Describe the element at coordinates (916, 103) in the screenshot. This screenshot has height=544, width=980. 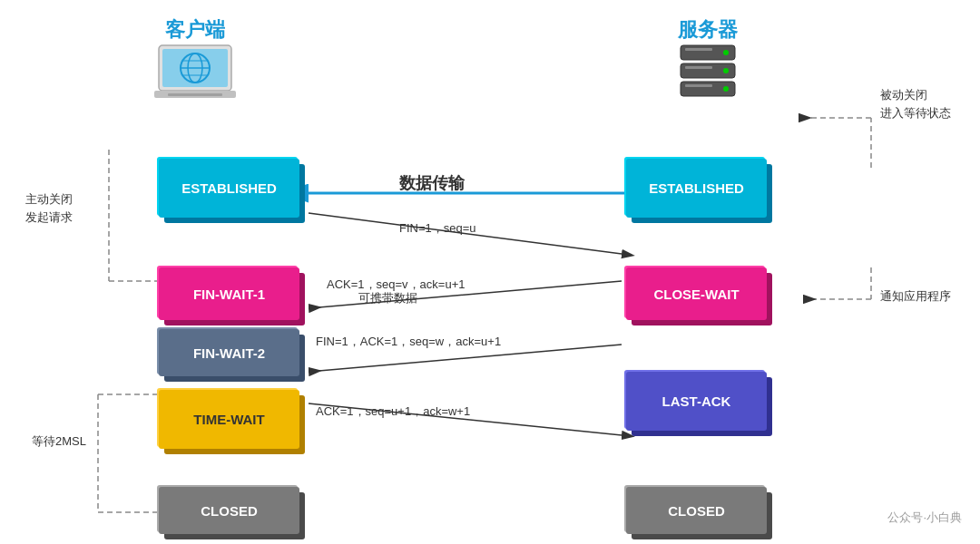
I see `passive-close-note: 被动关闭 进入等待状态` at that location.